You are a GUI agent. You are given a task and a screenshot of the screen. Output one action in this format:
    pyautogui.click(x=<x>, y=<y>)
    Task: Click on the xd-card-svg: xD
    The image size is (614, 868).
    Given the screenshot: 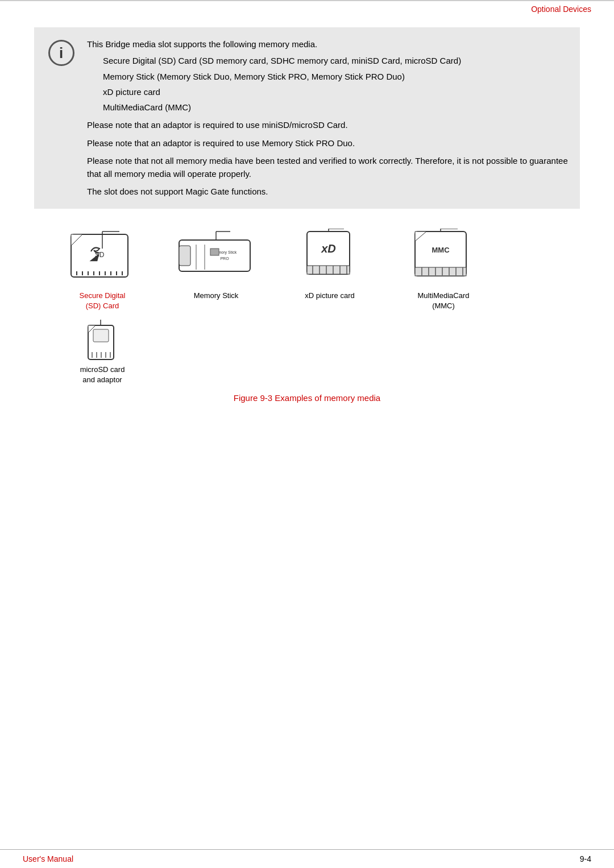 What is the action you would take?
    pyautogui.click(x=330, y=257)
    